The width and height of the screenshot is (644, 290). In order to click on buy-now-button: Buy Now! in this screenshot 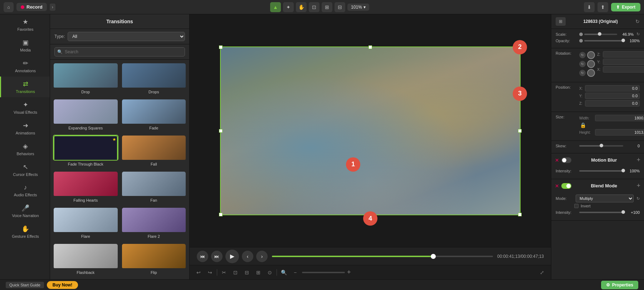, I will do `click(62, 285)`.